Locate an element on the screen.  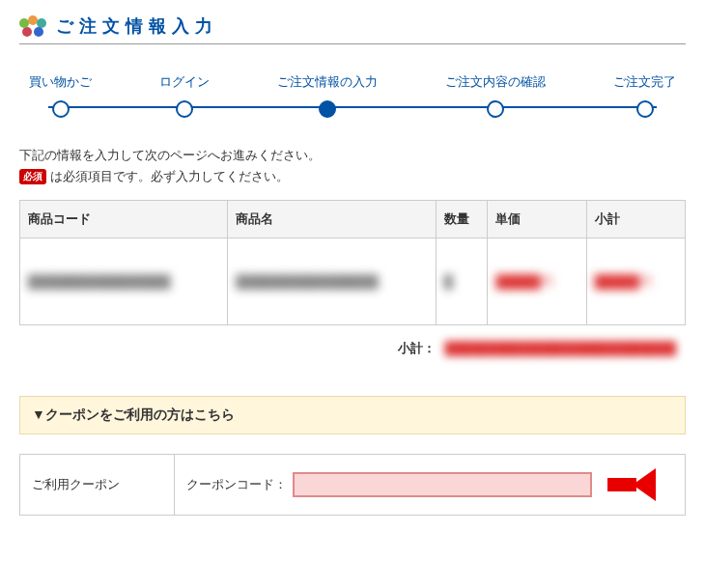
page-title-text: ご注文情報入力 is located at coordinates (137, 26).